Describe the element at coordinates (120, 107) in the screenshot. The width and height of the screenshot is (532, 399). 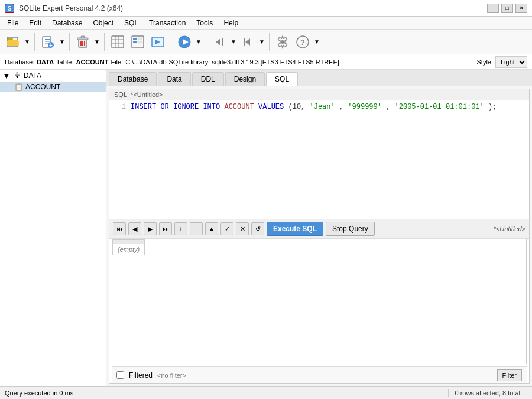
I see `line-number-1: 1` at that location.